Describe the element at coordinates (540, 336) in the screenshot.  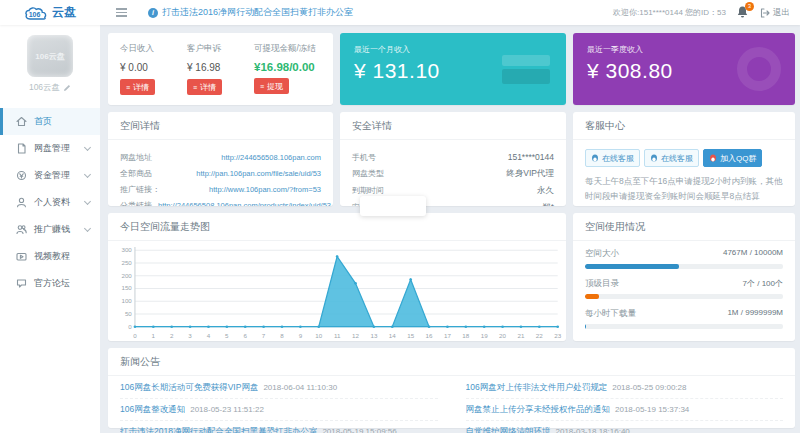
I see `svg-text: 22` at that location.